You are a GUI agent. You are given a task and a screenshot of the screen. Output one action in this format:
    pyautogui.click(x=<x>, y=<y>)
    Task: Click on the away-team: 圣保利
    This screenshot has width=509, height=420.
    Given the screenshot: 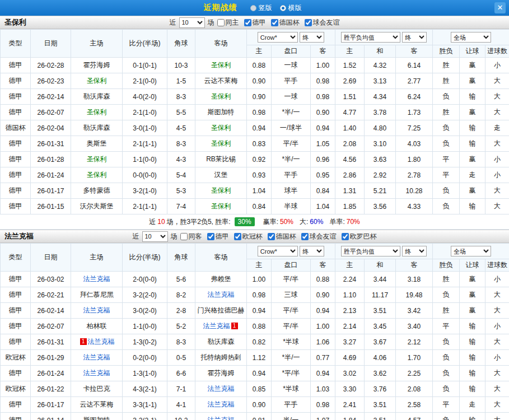 What is the action you would take?
    pyautogui.click(x=221, y=191)
    